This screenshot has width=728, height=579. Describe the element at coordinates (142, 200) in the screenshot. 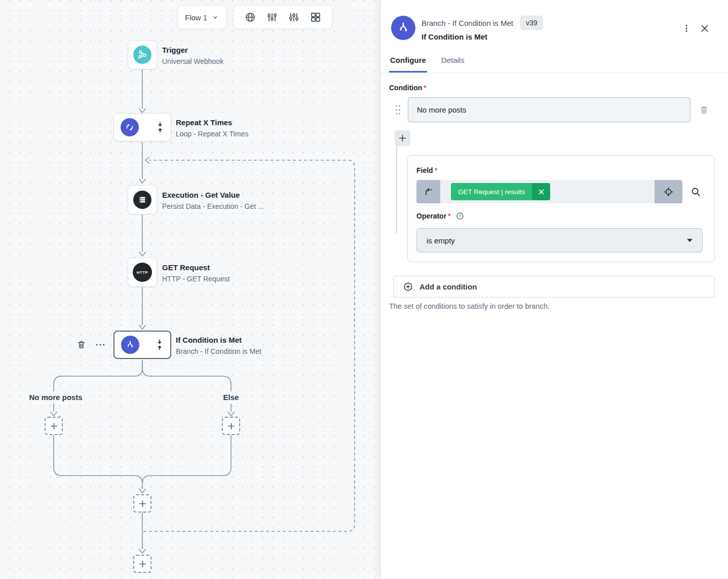

I see `node-execution-get-value` at that location.